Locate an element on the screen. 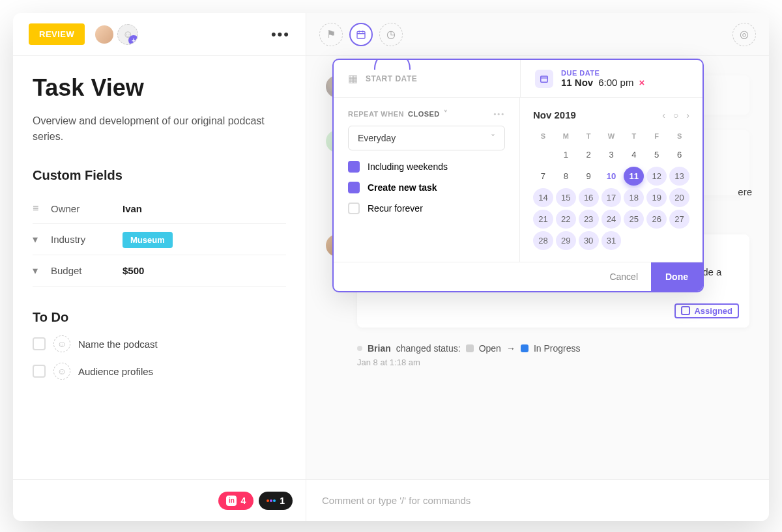 The image size is (782, 532). figma-pill: 1 is located at coordinates (276, 501).